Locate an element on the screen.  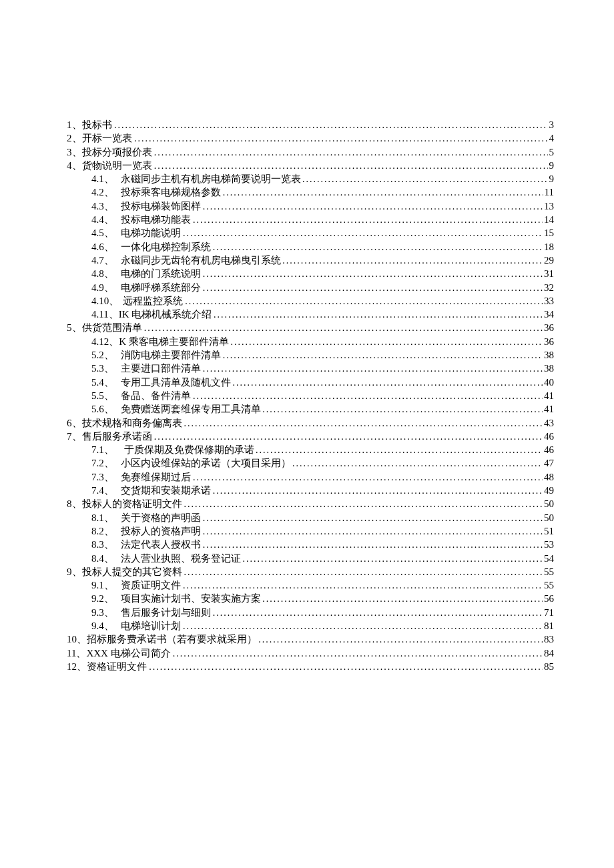
toc-page-number: 41 is located at coordinates (549, 396).